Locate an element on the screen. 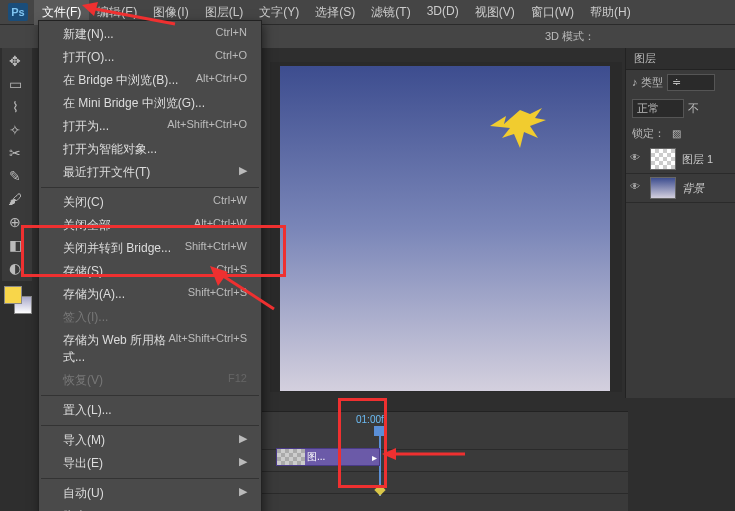 Image resolution: width=735 pixels, height=511 pixels. app-logo: Ps is located at coordinates (18, 12).